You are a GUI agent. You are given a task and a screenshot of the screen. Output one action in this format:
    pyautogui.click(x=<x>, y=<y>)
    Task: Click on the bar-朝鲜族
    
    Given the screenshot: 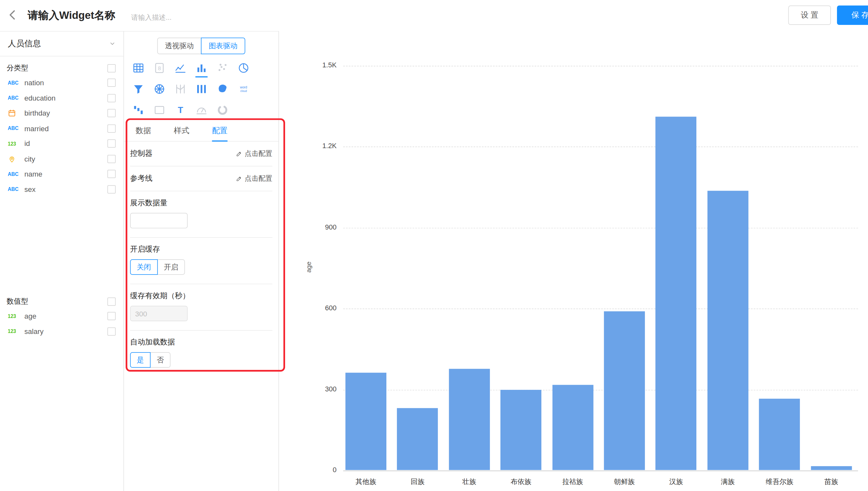 What is the action you would take?
    pyautogui.click(x=624, y=391)
    